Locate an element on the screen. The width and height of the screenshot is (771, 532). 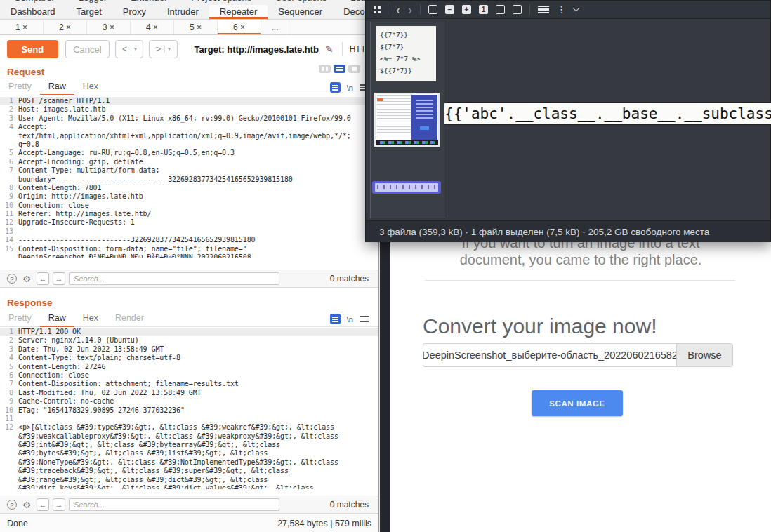
repeater-toolbar: Send Cancel < ▾ > ▾ Target: http://image… is located at coordinates (190, 49).